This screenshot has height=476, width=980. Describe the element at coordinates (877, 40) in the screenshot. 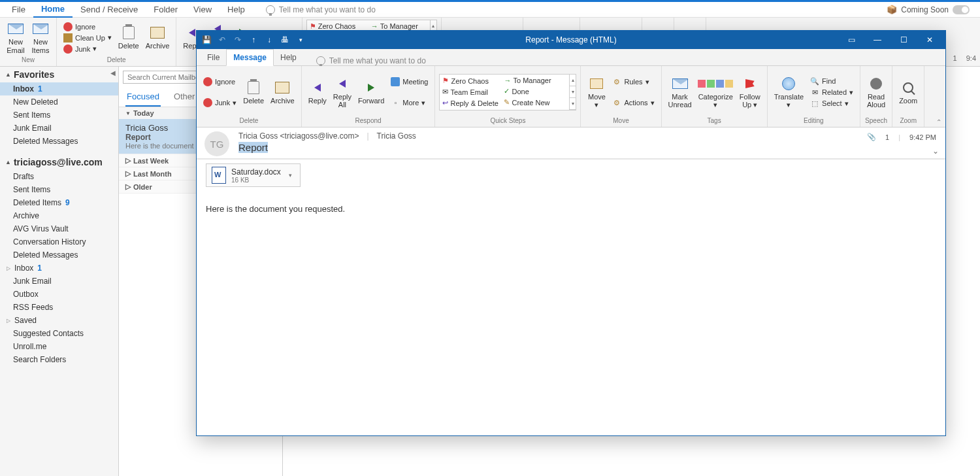

I see `minimize-button: —` at that location.